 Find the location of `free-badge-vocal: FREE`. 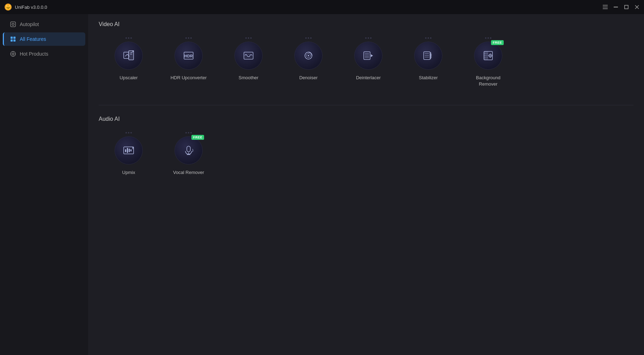

free-badge-vocal: FREE is located at coordinates (198, 137).